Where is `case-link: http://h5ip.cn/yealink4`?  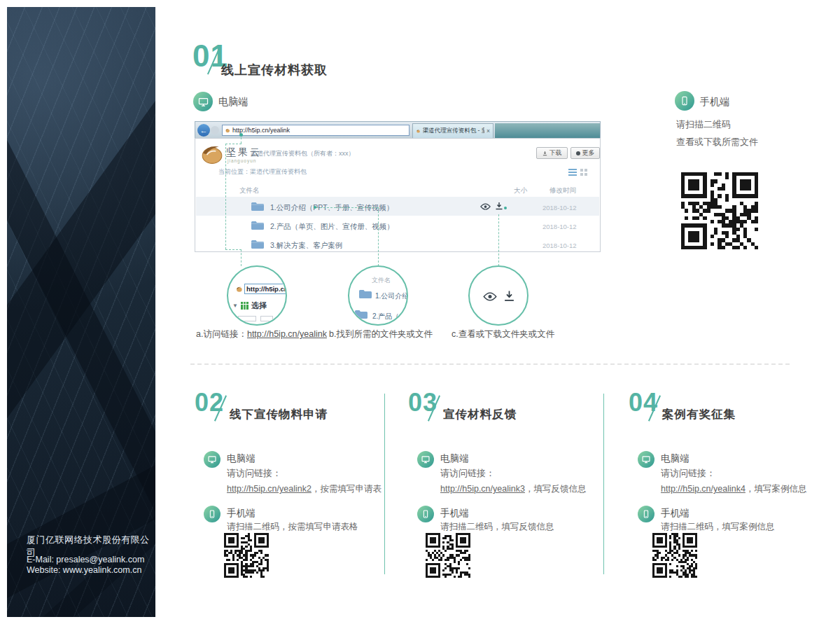
case-link: http://h5ip.cn/yealink4 is located at coordinates (703, 489).